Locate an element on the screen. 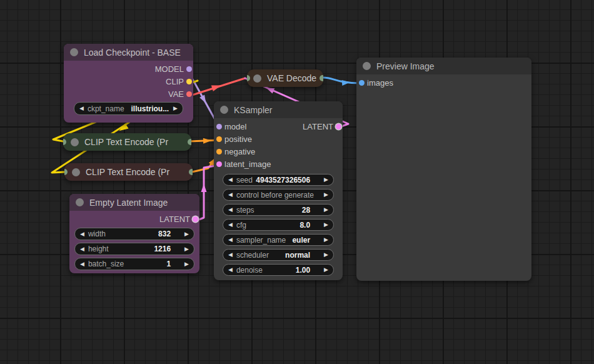 The width and height of the screenshot is (594, 364). input-slot-positive: positive is located at coordinates (278, 139).